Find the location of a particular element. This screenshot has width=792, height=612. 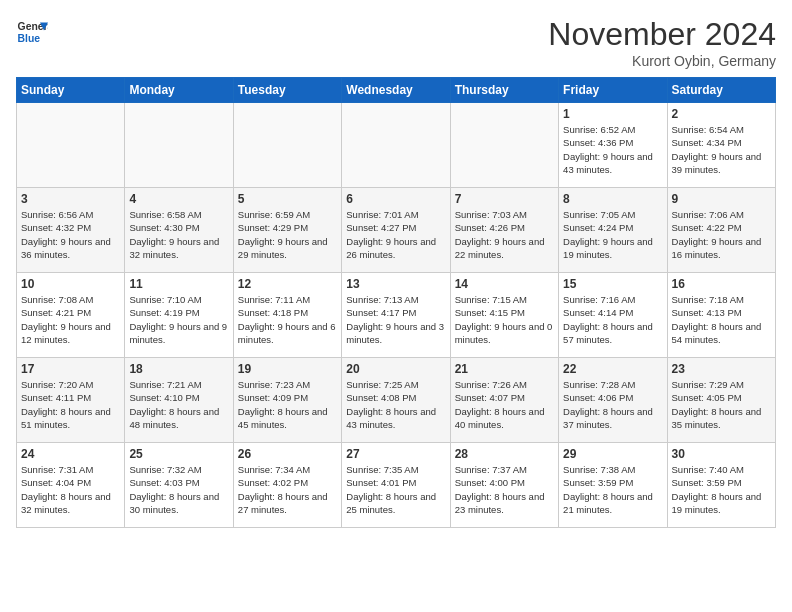

day-number: 14 is located at coordinates (504, 284).